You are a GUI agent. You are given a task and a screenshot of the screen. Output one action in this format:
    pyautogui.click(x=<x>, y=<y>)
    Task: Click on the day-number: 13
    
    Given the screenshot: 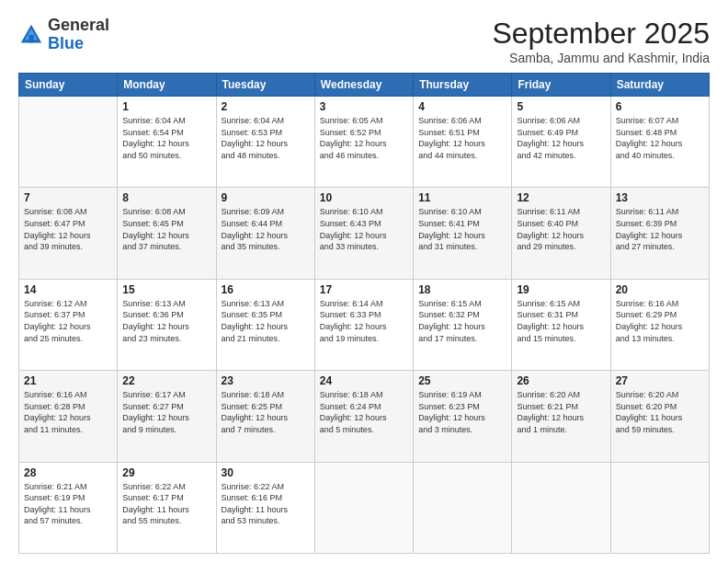 What is the action you would take?
    pyautogui.click(x=660, y=198)
    